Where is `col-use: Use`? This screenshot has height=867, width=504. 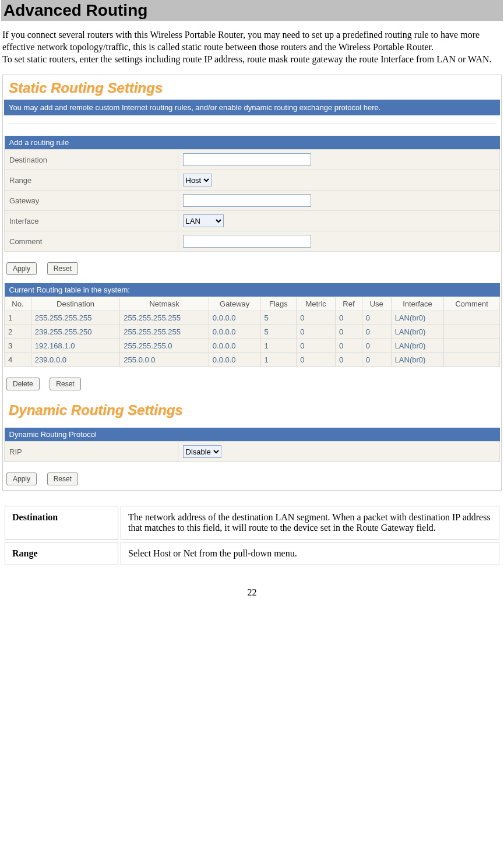 col-use: Use is located at coordinates (376, 304).